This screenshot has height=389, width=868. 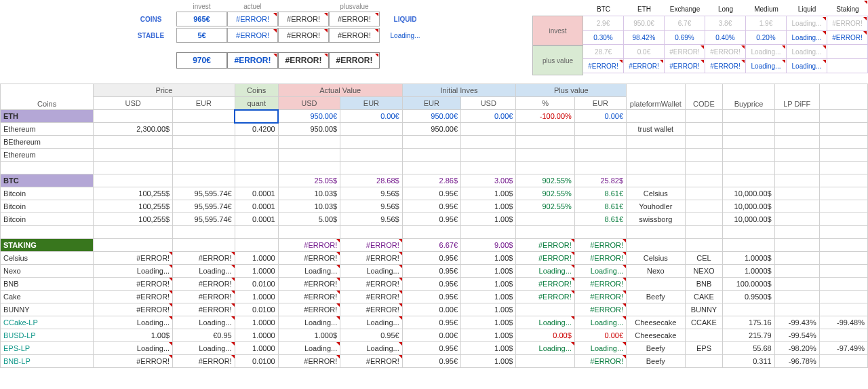 What do you see at coordinates (704, 272) in the screenshot?
I see `cell: NEXO` at bounding box center [704, 272].